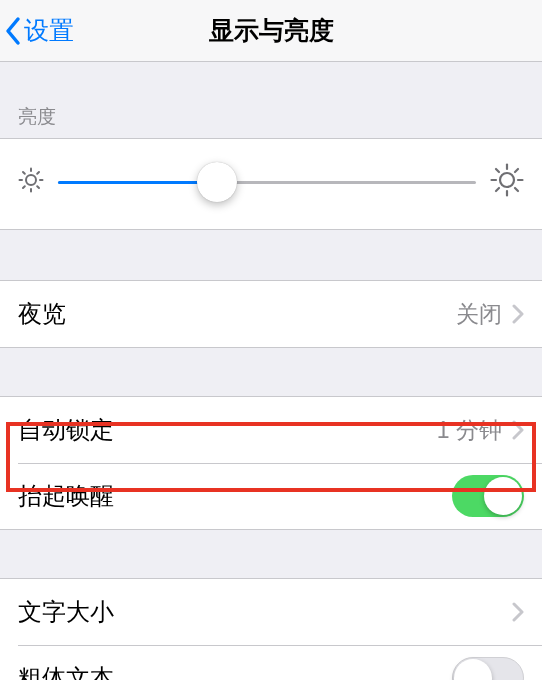  Describe the element at coordinates (488, 668) in the screenshot. I see `bold-text-toggle` at that location.